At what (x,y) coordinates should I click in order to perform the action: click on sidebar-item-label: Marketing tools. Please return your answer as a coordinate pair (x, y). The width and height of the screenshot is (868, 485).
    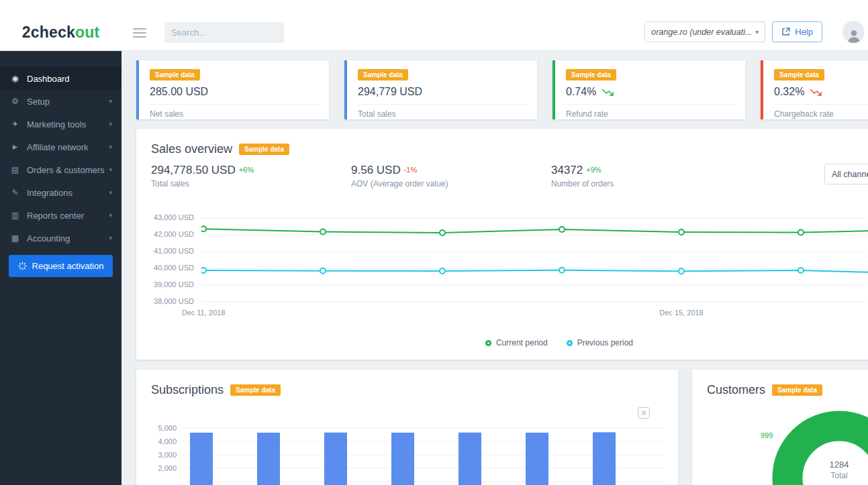
    Looking at the image, I should click on (56, 125).